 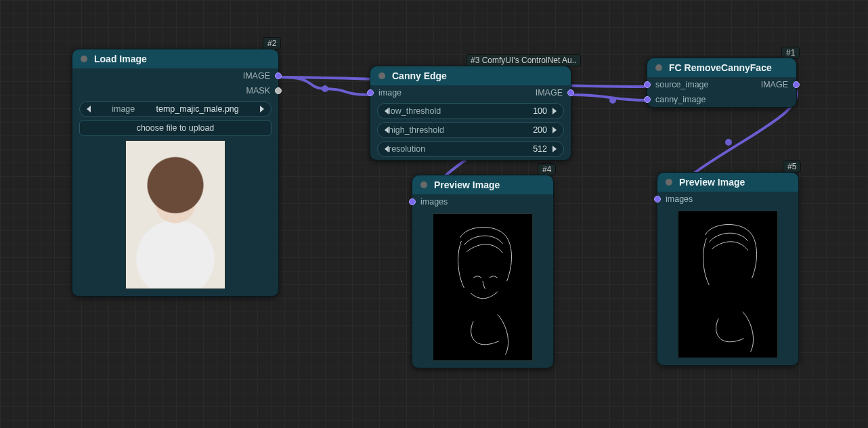 What do you see at coordinates (547, 169) in the screenshot?
I see `node-id-badge: #4` at bounding box center [547, 169].